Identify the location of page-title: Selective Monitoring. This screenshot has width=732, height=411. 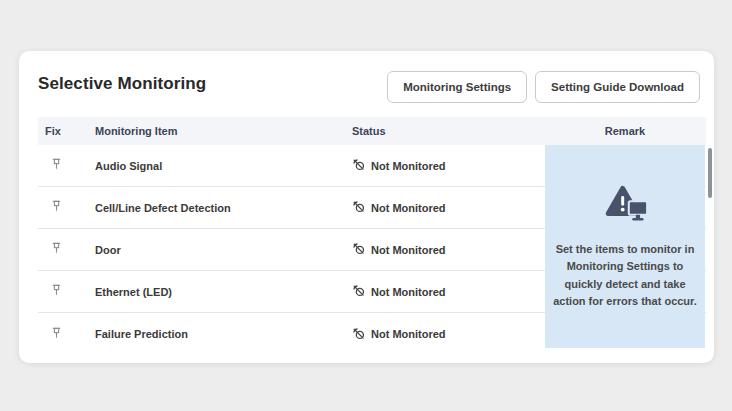
(122, 84).